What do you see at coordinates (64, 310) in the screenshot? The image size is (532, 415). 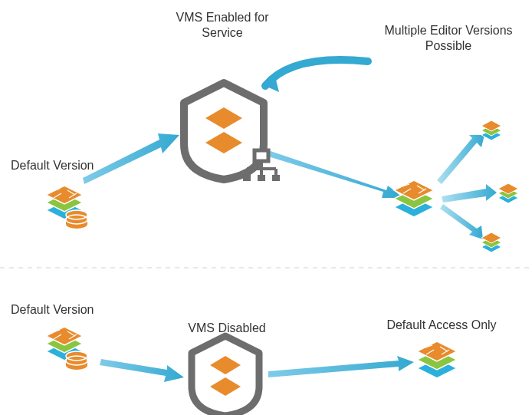 I see `label-default-version-bottom: Default Version` at bounding box center [64, 310].